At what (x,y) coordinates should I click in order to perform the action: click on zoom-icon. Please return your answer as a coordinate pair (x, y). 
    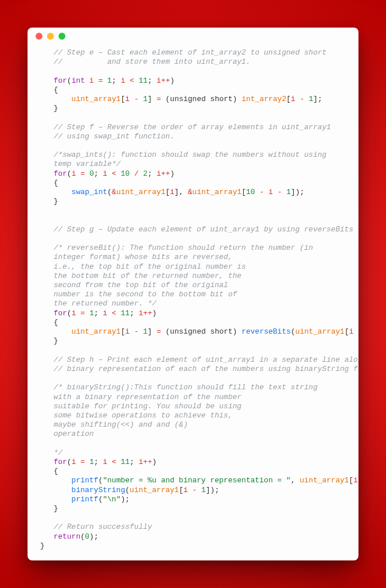
    Looking at the image, I should click on (62, 36).